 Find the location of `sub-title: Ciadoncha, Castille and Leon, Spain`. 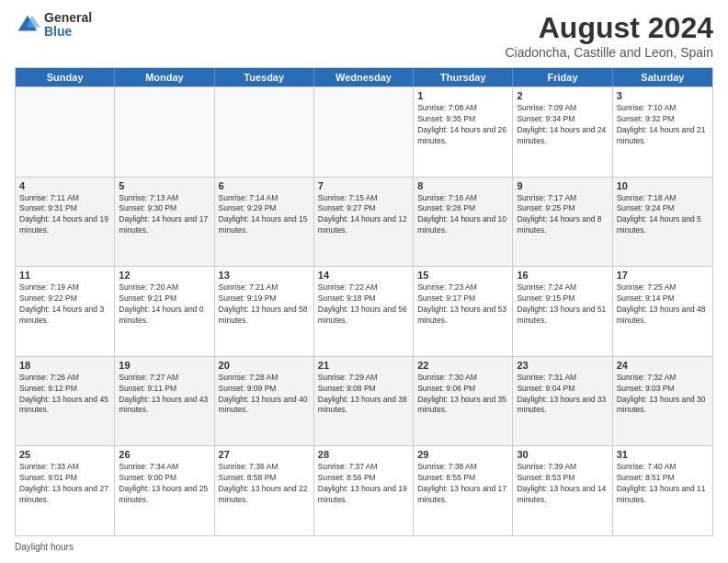

sub-title: Ciadoncha, Castille and Leon, Spain is located at coordinates (610, 52).